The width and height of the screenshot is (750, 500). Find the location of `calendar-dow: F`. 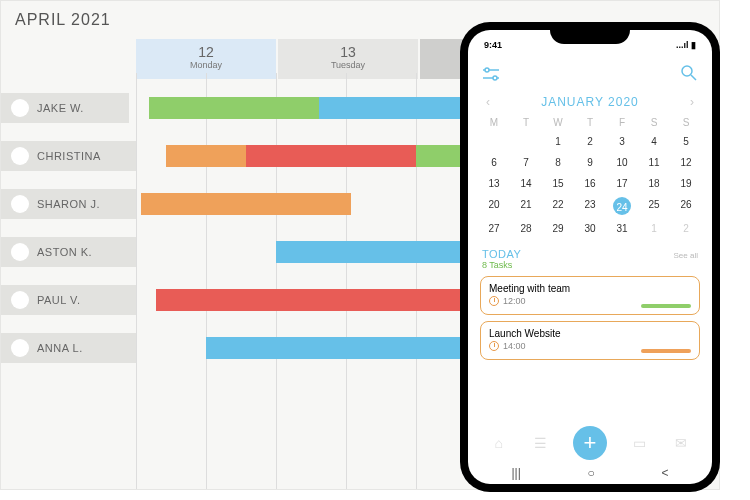

calendar-dow: F is located at coordinates (622, 122).